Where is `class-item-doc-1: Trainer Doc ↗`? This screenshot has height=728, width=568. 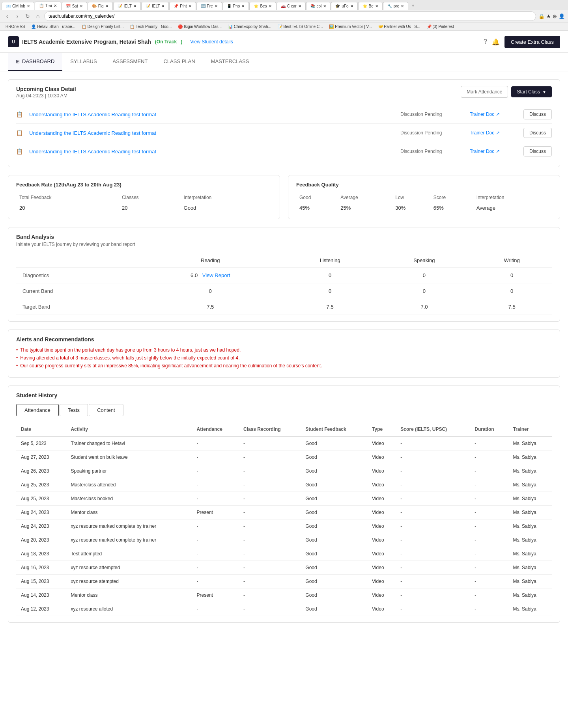
class-item-doc-1: Trainer Doc ↗ is located at coordinates (493, 133).